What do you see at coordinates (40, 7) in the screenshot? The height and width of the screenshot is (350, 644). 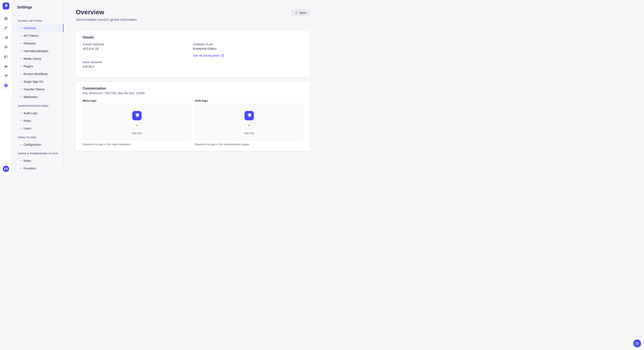 I see `sidebar-title: Settings` at bounding box center [40, 7].